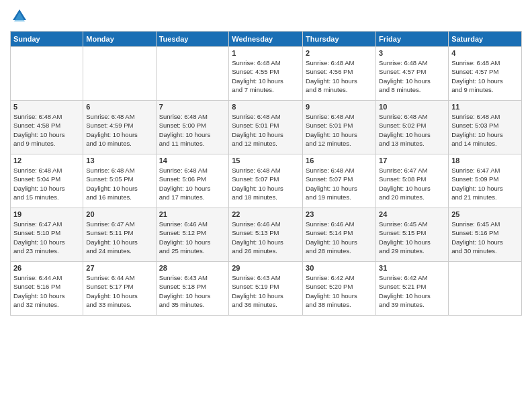 The image size is (532, 411). I want to click on header-day: Monday, so click(120, 39).